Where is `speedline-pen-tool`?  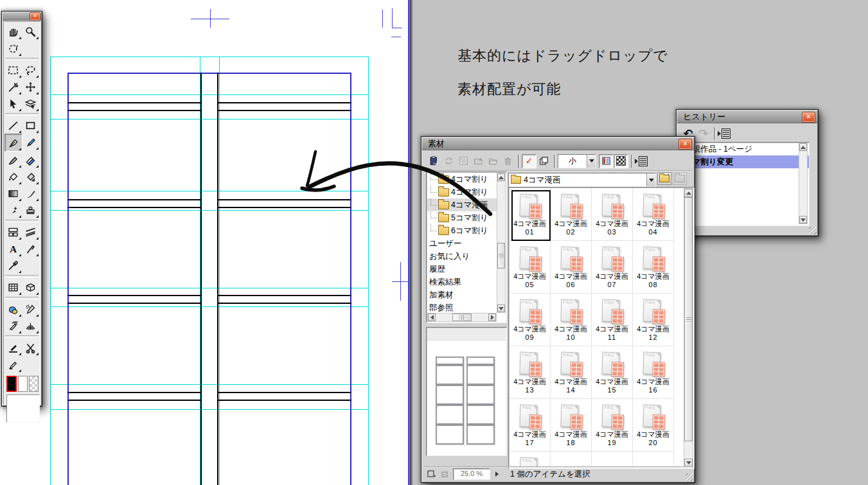
speedline-pen-tool is located at coordinates (13, 326).